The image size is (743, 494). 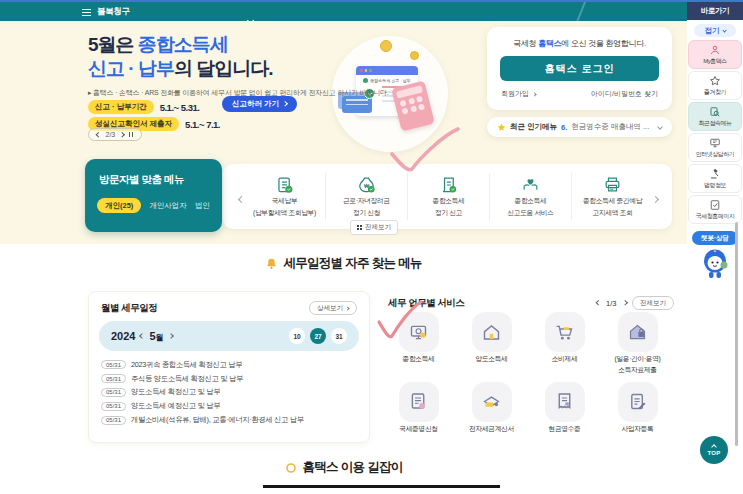 What do you see at coordinates (564, 128) in the screenshot?
I see `popular-menu-rank: 6.` at bounding box center [564, 128].